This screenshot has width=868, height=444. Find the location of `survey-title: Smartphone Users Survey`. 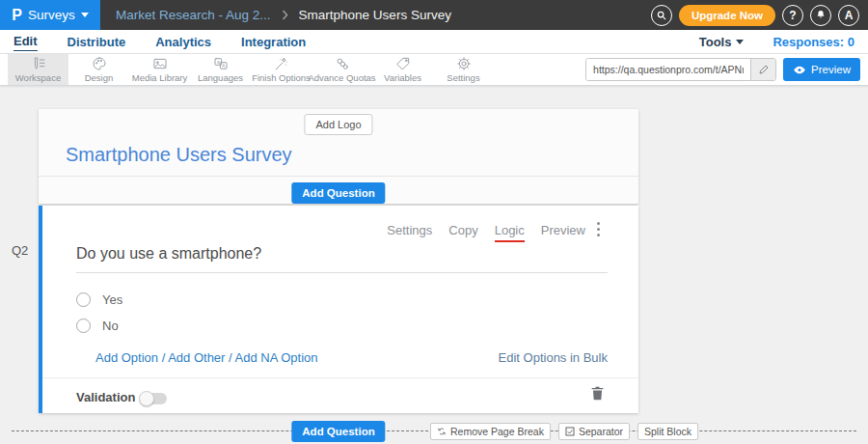

survey-title: Smartphone Users Survey is located at coordinates (179, 154).